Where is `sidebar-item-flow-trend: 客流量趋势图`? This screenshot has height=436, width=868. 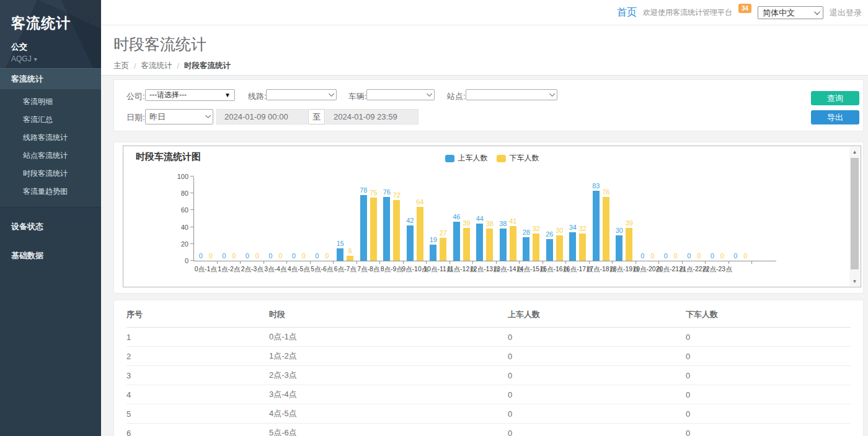
sidebar-item-flow-trend: 客流量趋势图 is located at coordinates (51, 192).